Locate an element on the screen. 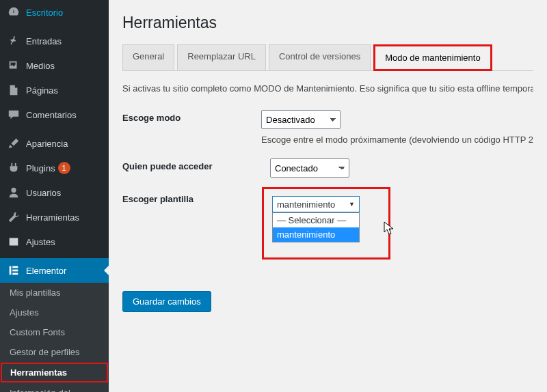 This screenshot has height=392, width=547. plugin-icon is located at coordinates (14, 168).